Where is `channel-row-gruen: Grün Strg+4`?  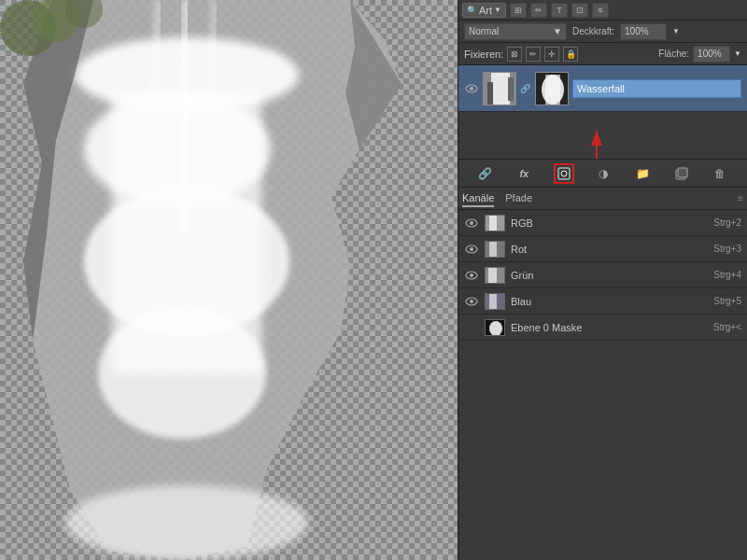
channel-row-gruen: Grün Strg+4 is located at coordinates (603, 275).